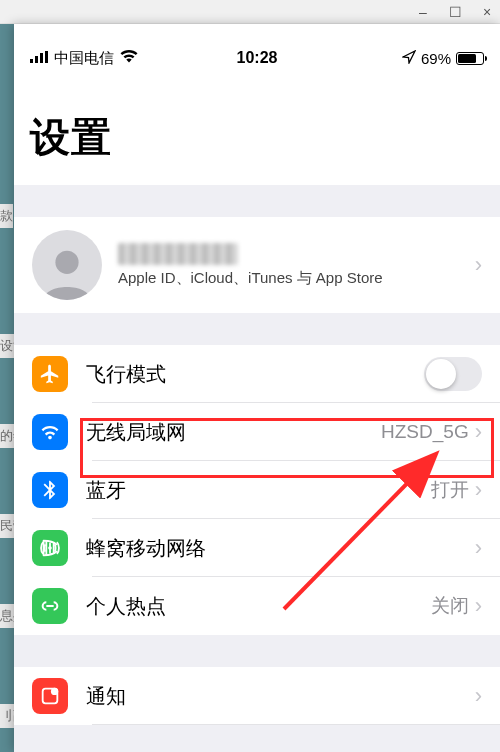 The image size is (500, 752). I want to click on airplane-switch, so click(453, 374).